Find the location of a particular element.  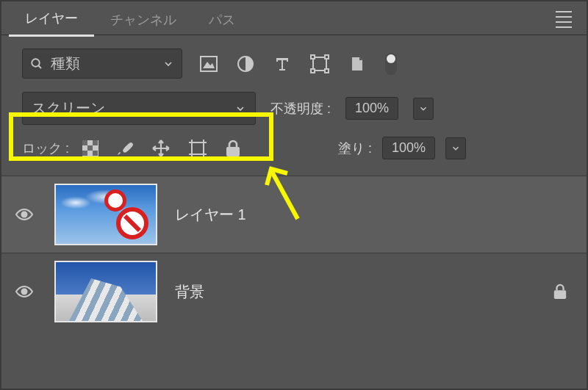

filter-row: 種類 is located at coordinates (294, 57).